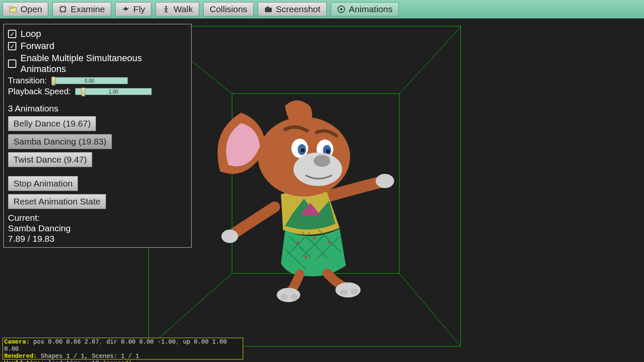 This screenshot has width=644, height=362. I want to click on current-name: Samba Dancing, so click(97, 229).